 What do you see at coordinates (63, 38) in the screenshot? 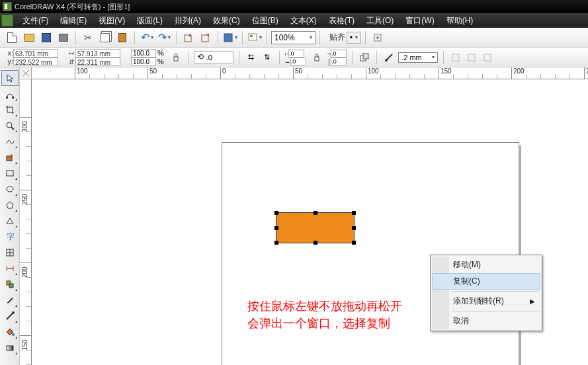
I see `print-button` at bounding box center [63, 38].